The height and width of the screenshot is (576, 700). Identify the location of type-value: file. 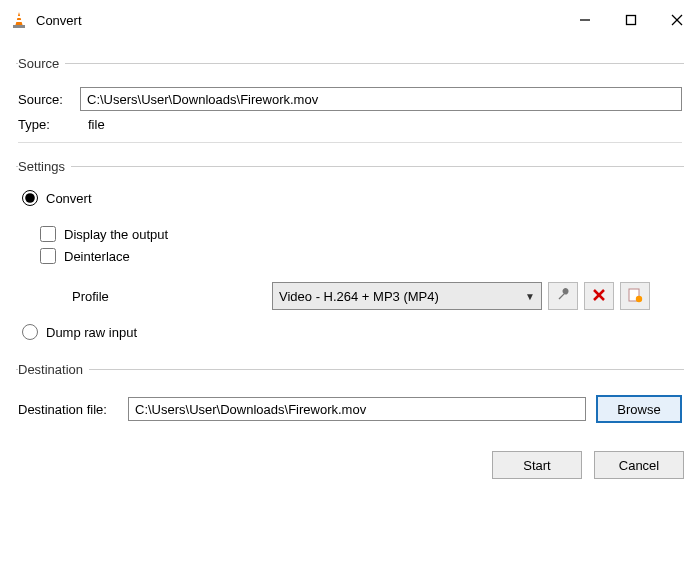
(96, 124).